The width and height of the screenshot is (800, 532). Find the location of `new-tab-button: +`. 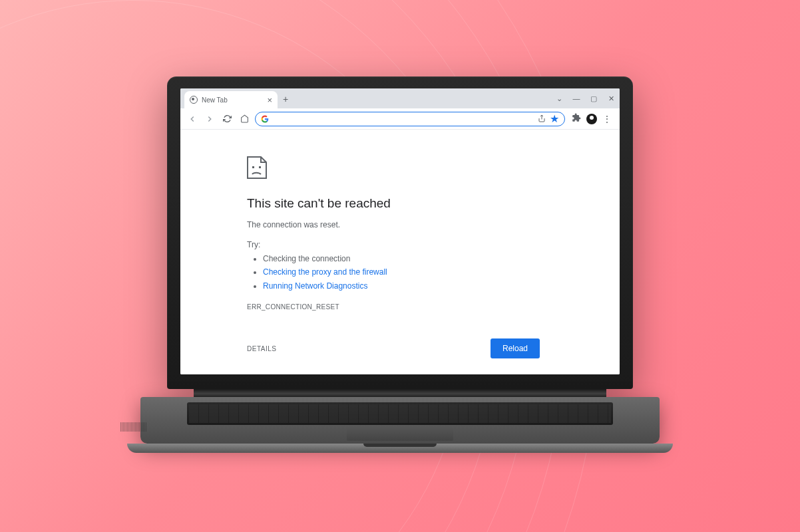

new-tab-button: + is located at coordinates (286, 99).